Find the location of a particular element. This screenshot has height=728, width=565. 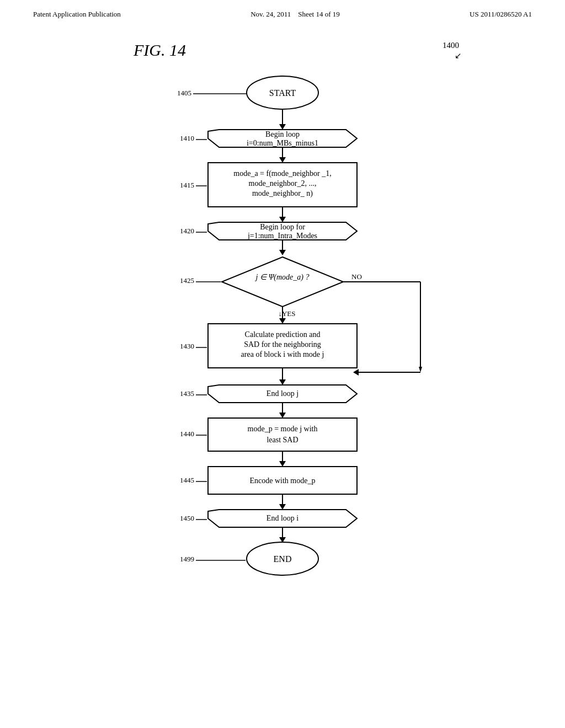

svg-text: 1410 is located at coordinates (187, 138).